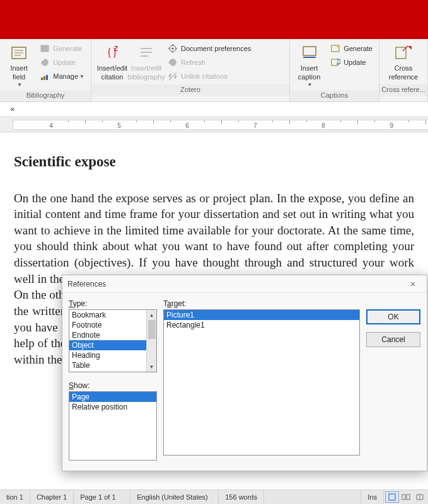 This screenshot has width=428, height=504. I want to click on insert-field-button: Insertfield ▼, so click(19, 66).